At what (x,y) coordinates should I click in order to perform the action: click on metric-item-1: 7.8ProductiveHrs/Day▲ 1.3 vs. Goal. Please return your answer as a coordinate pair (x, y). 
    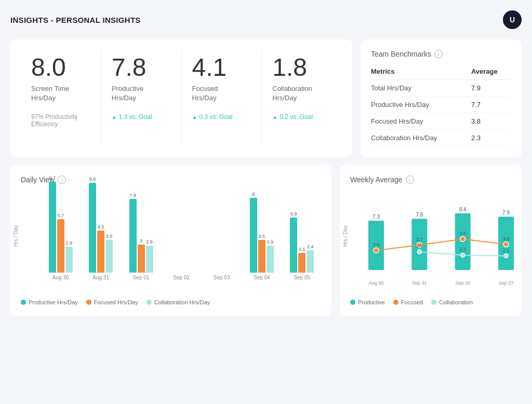
    Looking at the image, I should click on (141, 98).